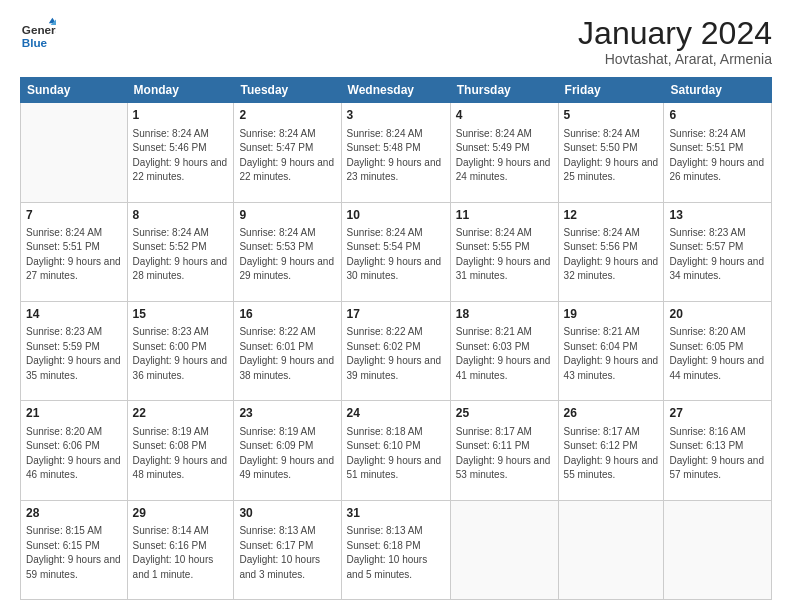 The image size is (792, 612). Describe the element at coordinates (74, 550) in the screenshot. I see `table-row: 28Sunrise: 8:15 AMSunset: 6:15 PMDayligh…` at that location.